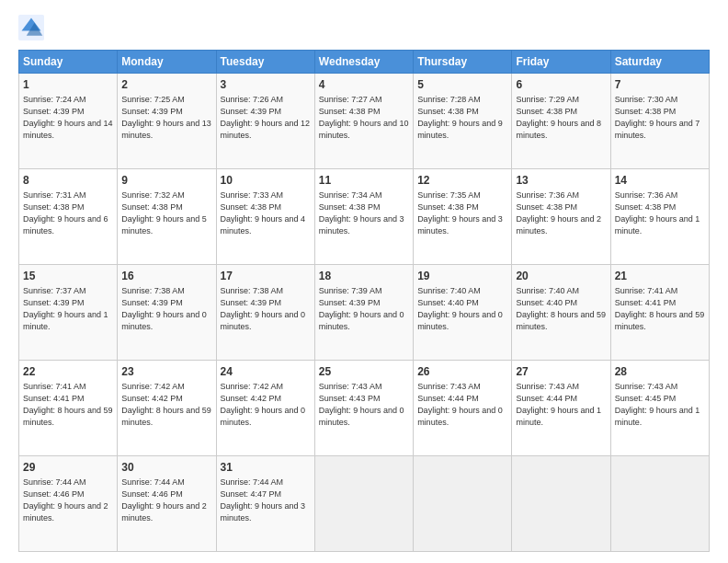 The height and width of the screenshot is (563, 728). Describe the element at coordinates (265, 121) in the screenshot. I see `table-row: 3Sunrise: 7:26 AMSunset: 4:39 PMDaylight…` at that location.